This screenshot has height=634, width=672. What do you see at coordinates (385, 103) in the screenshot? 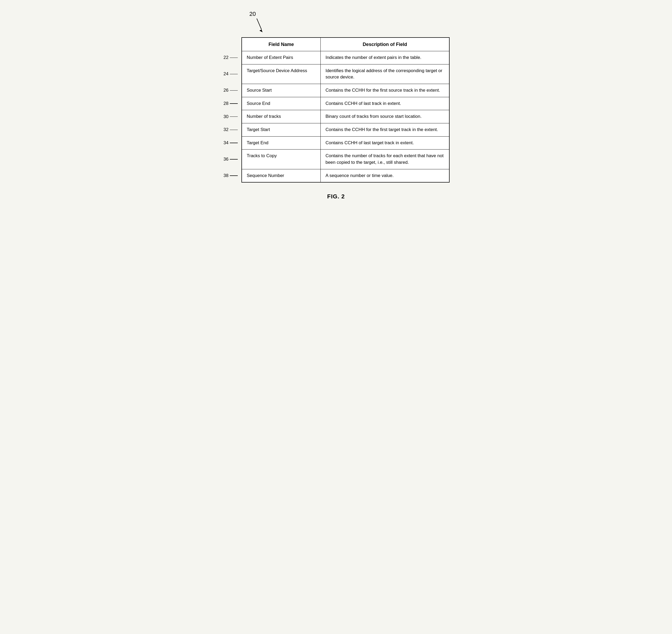
I see `description-cell: Contains CCHH of last track in extent.` at bounding box center [385, 103].